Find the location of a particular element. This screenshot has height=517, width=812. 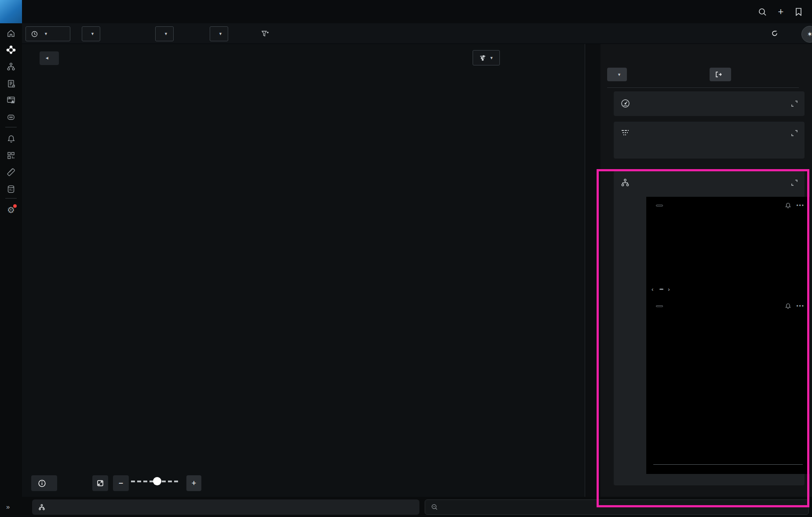

nav-home-icon is located at coordinates (11, 33).